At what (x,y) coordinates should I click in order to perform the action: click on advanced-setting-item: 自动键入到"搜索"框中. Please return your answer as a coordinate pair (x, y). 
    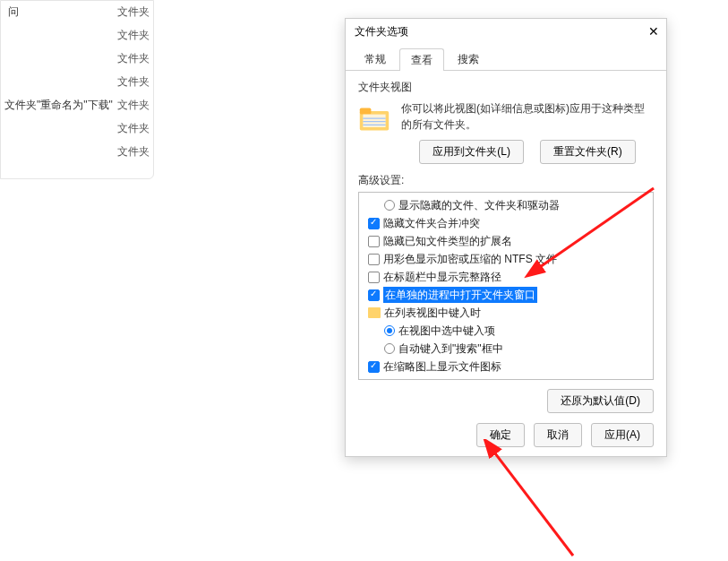
    Looking at the image, I should click on (506, 349).